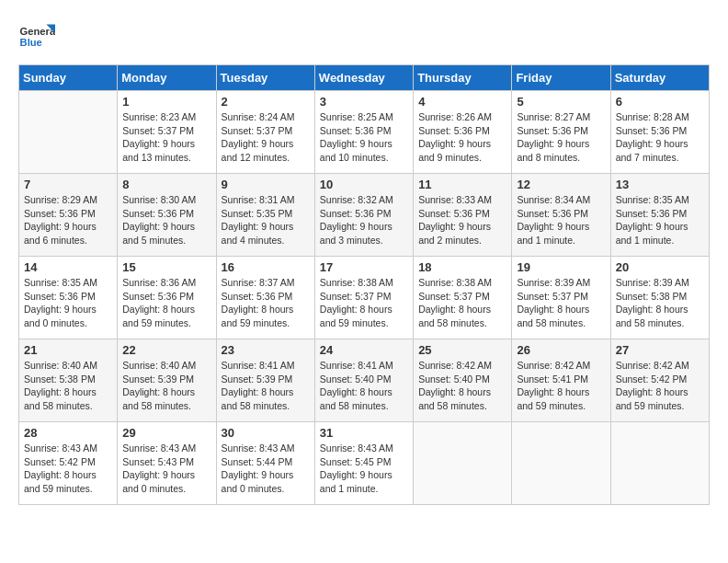  What do you see at coordinates (265, 298) in the screenshot?
I see `calendar-cell: 16Sunrise: 8:37 AMSunset: 5:36 PMDayligh…` at bounding box center [265, 298].